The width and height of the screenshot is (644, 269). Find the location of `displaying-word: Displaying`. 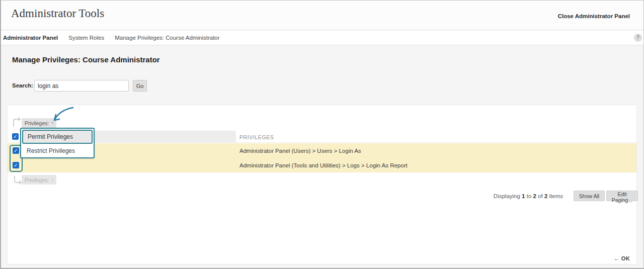

displaying-word: Displaying is located at coordinates (507, 196).